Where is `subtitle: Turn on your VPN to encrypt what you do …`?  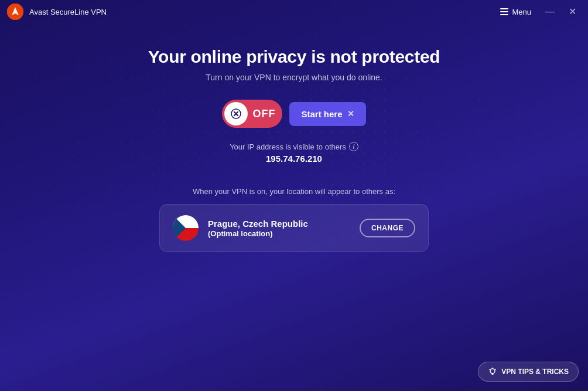
subtitle: Turn on your VPN to encrypt what you do … is located at coordinates (294, 77).